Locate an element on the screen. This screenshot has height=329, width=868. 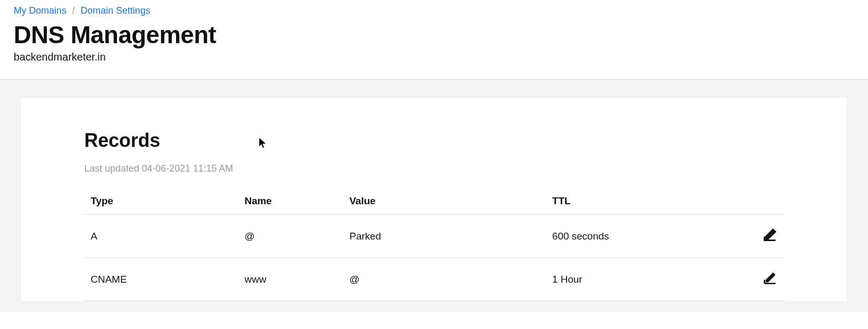
table-row: CNAME www @ 1 Hour is located at coordinates (434, 280).